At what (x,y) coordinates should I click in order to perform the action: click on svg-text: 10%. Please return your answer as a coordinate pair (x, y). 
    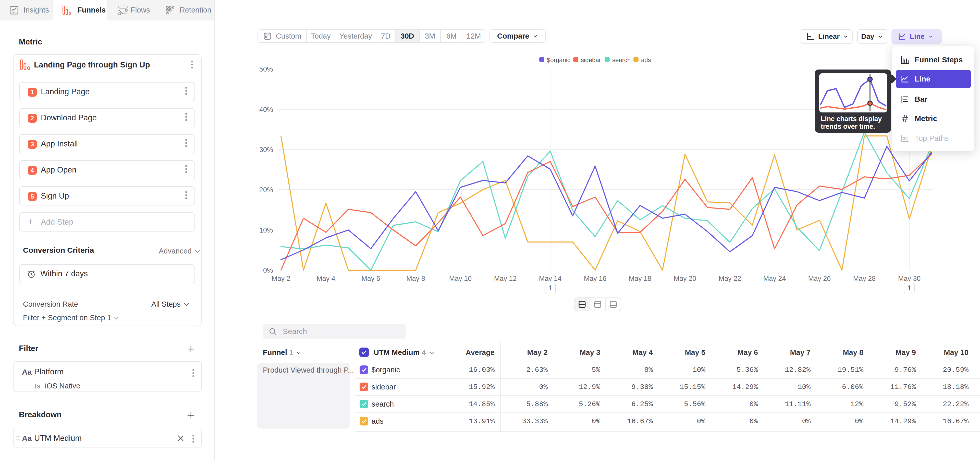
    Looking at the image, I should click on (266, 230).